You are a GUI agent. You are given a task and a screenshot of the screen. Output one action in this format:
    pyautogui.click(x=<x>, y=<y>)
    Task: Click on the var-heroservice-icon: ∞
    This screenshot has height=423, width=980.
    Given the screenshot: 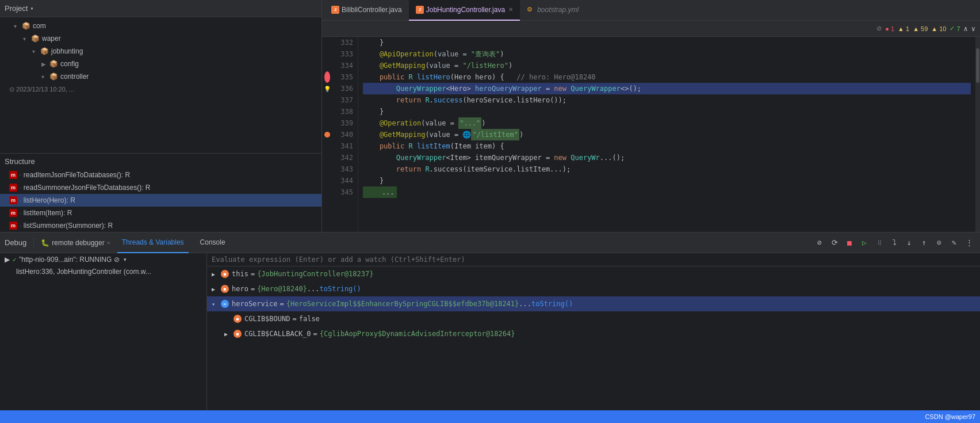 What is the action you would take?
    pyautogui.click(x=225, y=304)
    